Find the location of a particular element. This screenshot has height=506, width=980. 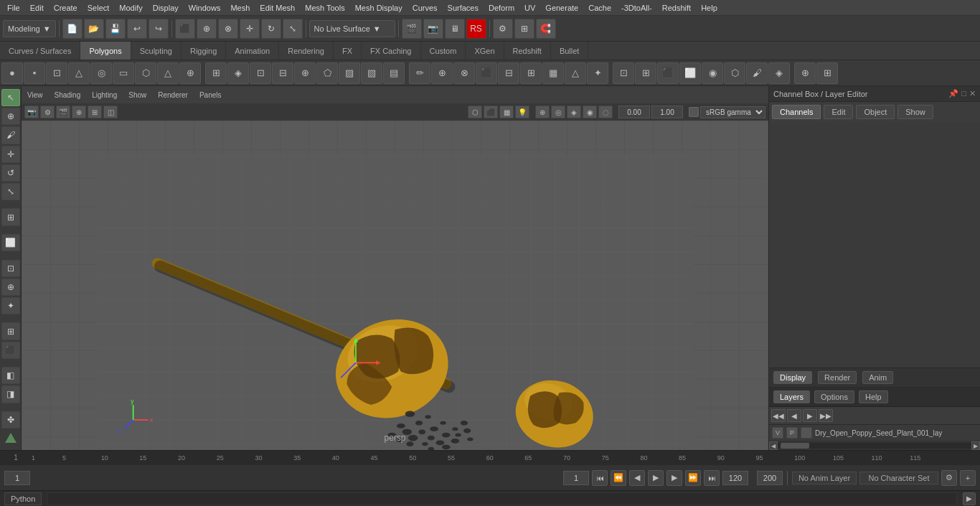

bool-int-icon: ▤ is located at coordinates (394, 73).